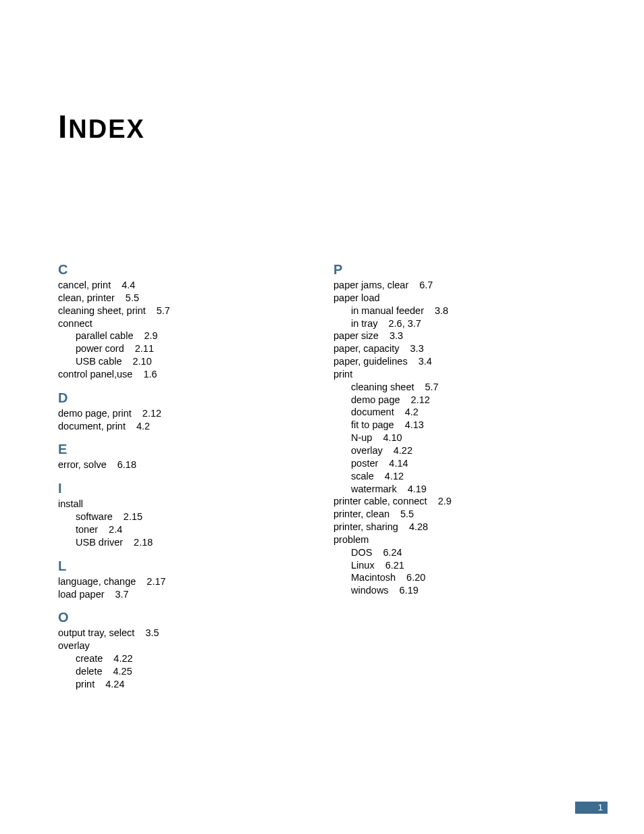 The image size is (644, 834). I want to click on title-rest: NDEX, so click(107, 129).